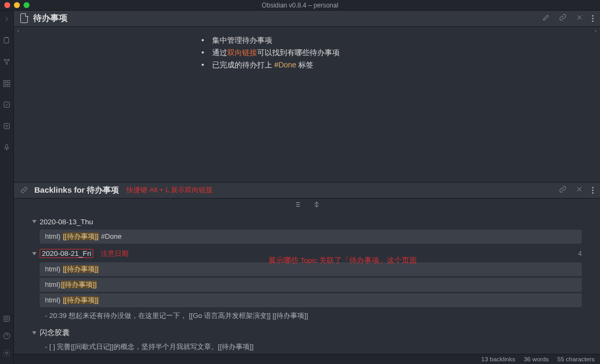  What do you see at coordinates (6, 20) in the screenshot?
I see `expand-icon` at bounding box center [6, 20].